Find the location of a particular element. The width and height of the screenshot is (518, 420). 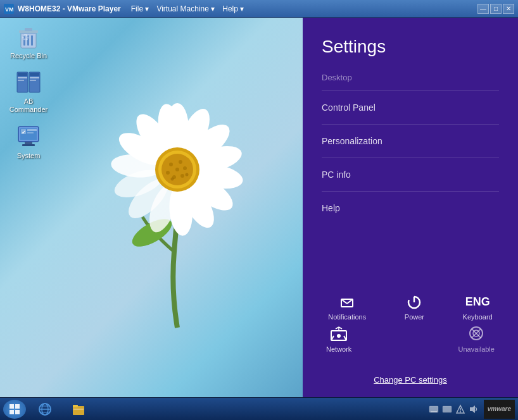

unavailable-button: Unavailable is located at coordinates (476, 339).